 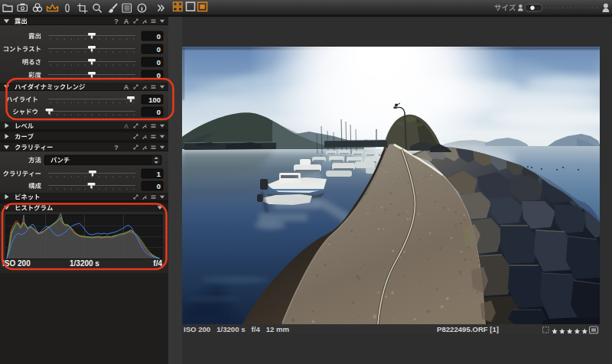 What do you see at coordinates (236, 329) in the screenshot?
I see `svg-text:ISO 200 1/3200 s f/4 12: ISO 200 1/3200 s f/4 12 mm` at bounding box center [236, 329].